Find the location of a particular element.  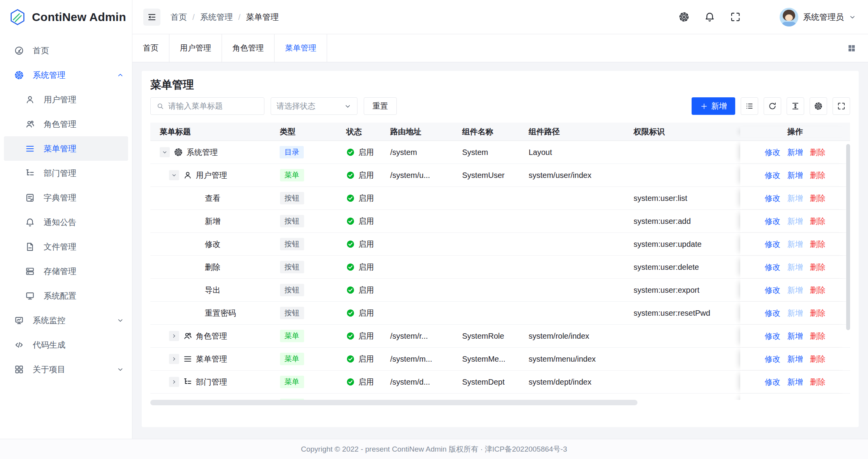

status-cell: 启用 is located at coordinates (359, 221).